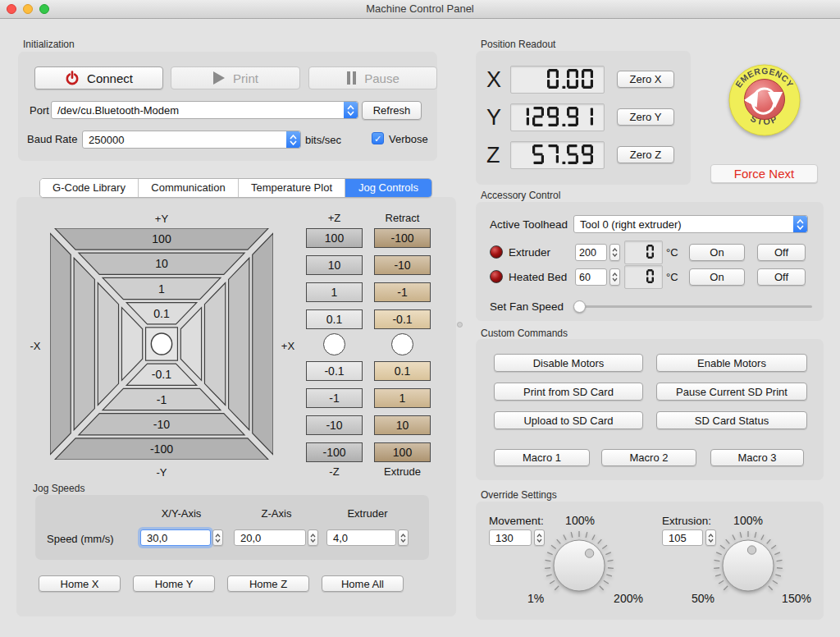  I want to click on jog-z--10-button: -10, so click(335, 425).